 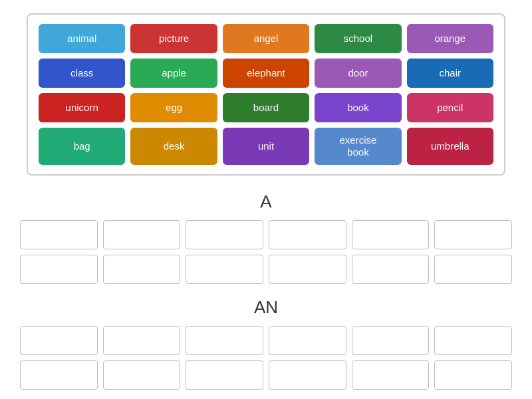 What do you see at coordinates (174, 108) in the screenshot?
I see `word-tile-egg: egg` at bounding box center [174, 108].